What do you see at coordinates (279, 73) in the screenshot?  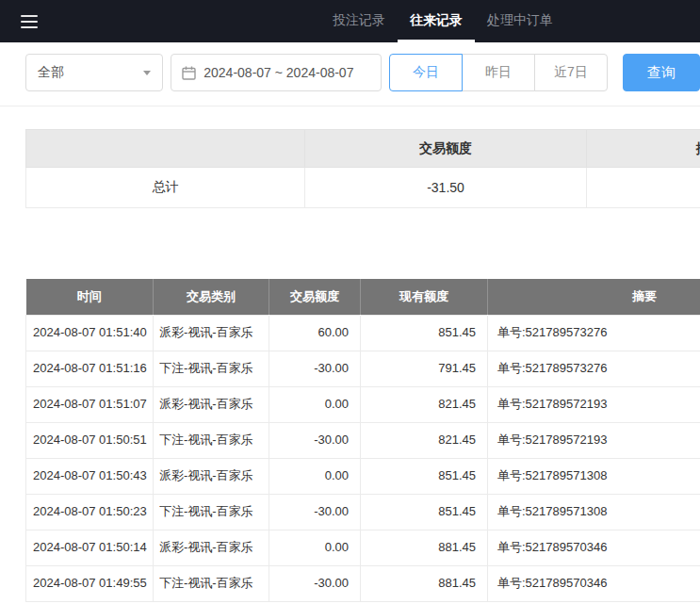 I see `date-range-value: 2024-08-07 ~ 2024-08-07` at bounding box center [279, 73].